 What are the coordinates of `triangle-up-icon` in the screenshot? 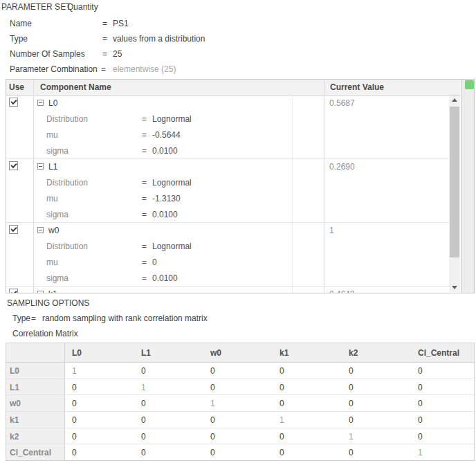 It's located at (455, 100).